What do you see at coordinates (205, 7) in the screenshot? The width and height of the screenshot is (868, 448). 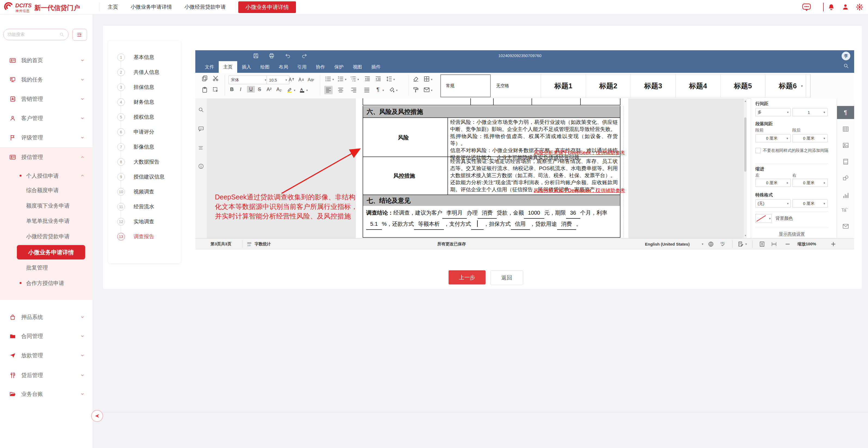 I see `header-tab-3: 小微经营贷款申请` at bounding box center [205, 7].